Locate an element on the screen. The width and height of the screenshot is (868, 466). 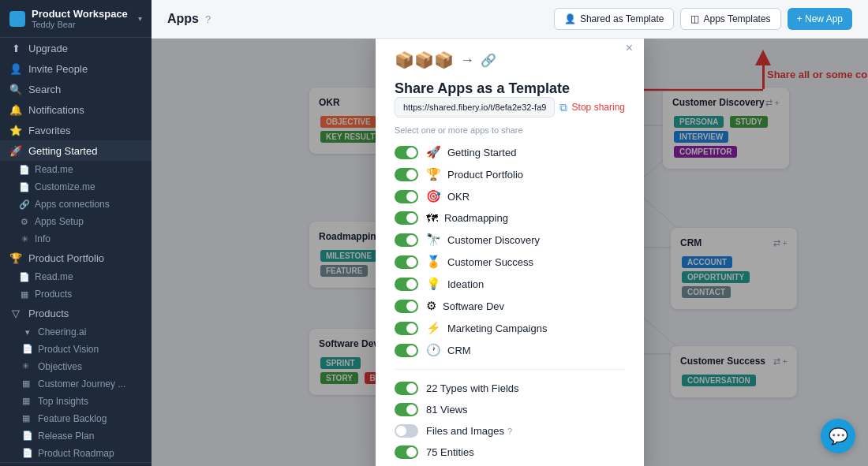
copy-url-button: ⧉ is located at coordinates (563, 107).